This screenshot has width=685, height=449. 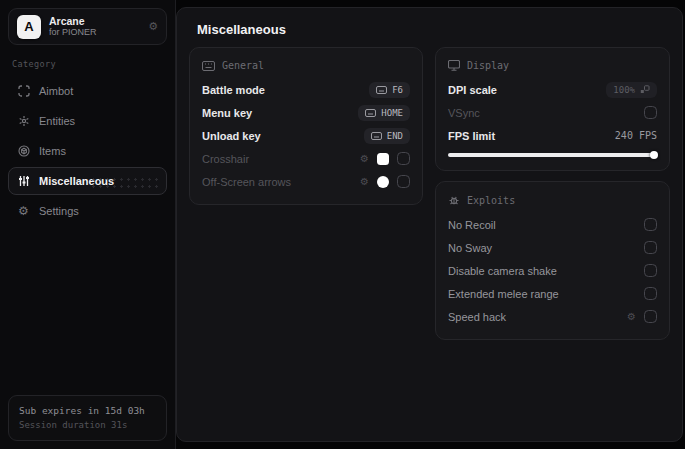 I want to click on logo-card: A Arcane for PIONER ⚙, so click(x=88, y=26).